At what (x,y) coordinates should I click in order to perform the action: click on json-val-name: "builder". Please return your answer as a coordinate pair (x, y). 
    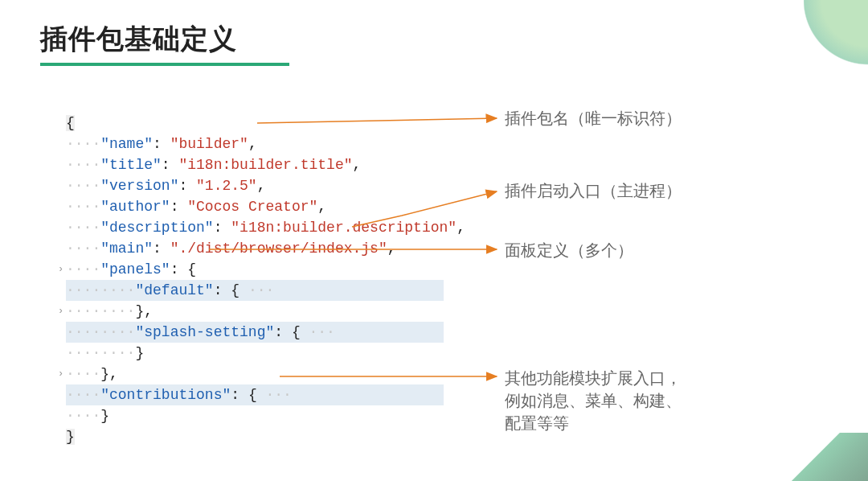
    Looking at the image, I should click on (209, 144).